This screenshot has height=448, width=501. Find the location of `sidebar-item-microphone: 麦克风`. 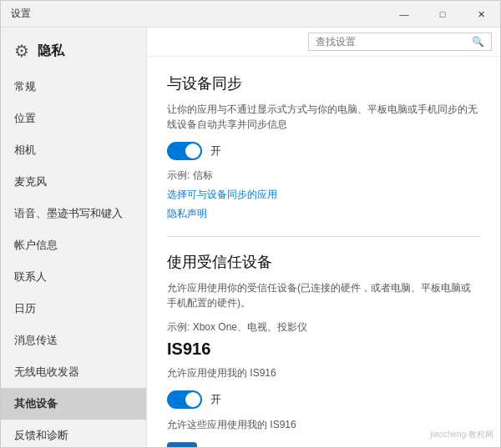

sidebar-item-microphone: 麦克风 is located at coordinates (73, 182).